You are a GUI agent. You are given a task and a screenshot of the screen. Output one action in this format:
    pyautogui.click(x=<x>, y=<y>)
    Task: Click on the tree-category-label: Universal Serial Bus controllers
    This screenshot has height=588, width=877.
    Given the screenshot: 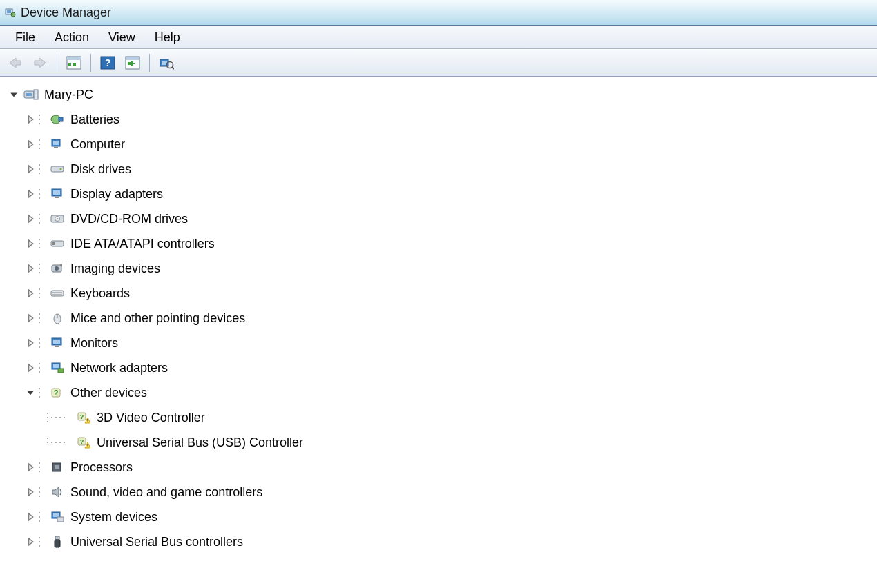 What is the action you would take?
    pyautogui.click(x=156, y=542)
    